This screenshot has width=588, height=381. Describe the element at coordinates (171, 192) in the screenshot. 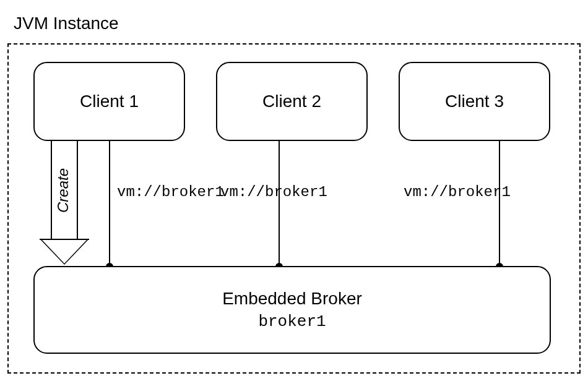

I see `client-1-conn-label: vm://broker1` at that location.